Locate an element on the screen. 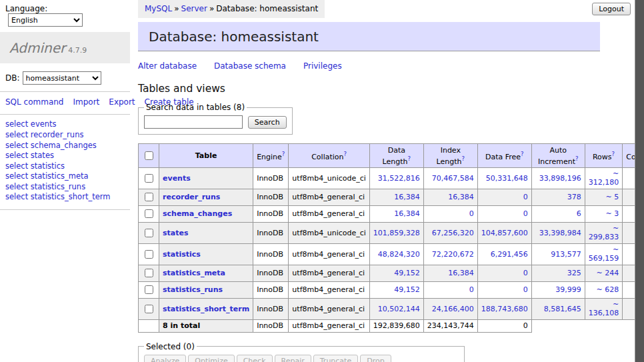 The width and height of the screenshot is (644, 362). app-name: Adminer is located at coordinates (37, 48).